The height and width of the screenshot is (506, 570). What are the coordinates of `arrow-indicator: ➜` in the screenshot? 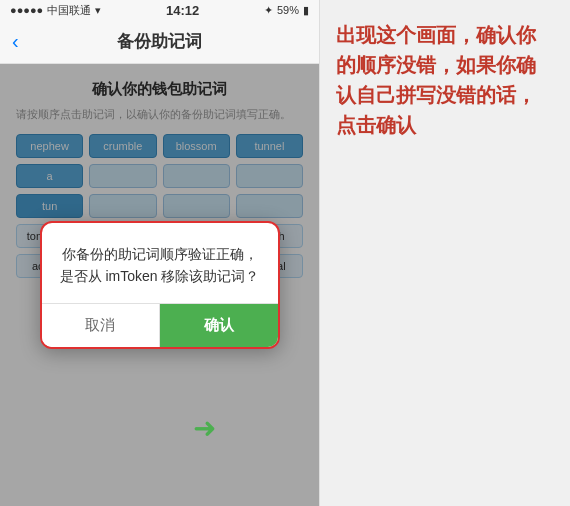 It's located at (204, 430).